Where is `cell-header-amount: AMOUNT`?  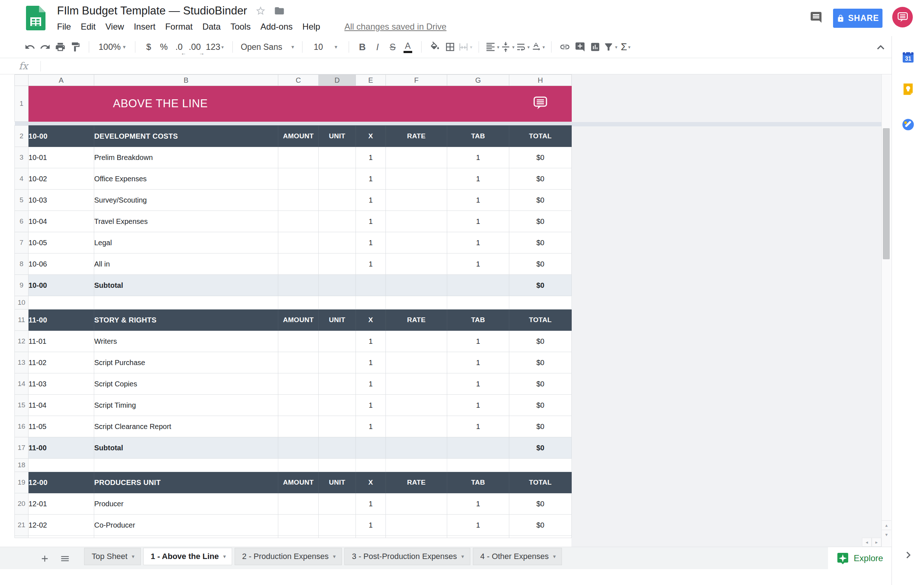 cell-header-amount: AMOUNT is located at coordinates (299, 136).